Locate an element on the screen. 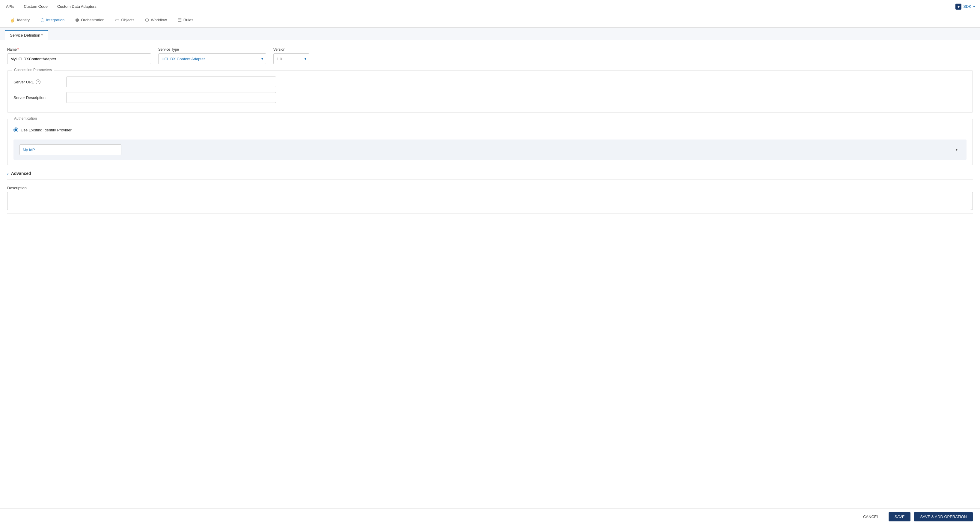 This screenshot has width=980, height=525. advanced-chevron-icon: › is located at coordinates (8, 174).